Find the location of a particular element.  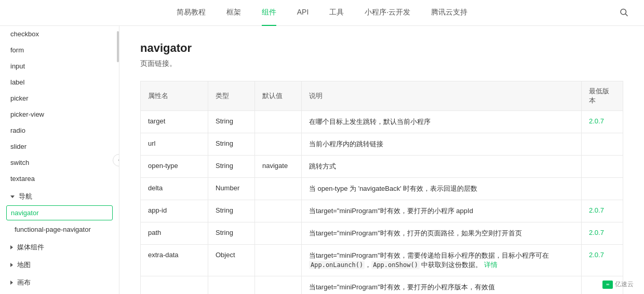

scrollbar-thumb is located at coordinates (118, 47).